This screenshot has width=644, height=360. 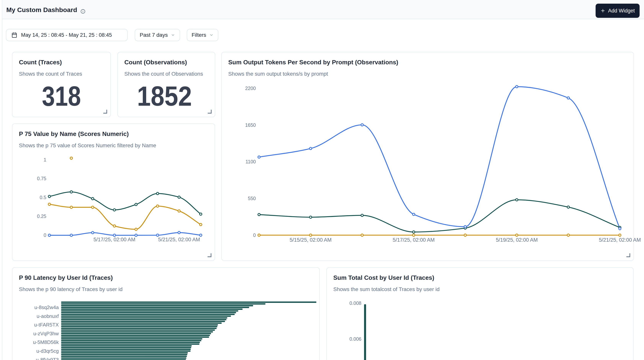 I want to click on svg-text: 0.008, so click(x=356, y=303).